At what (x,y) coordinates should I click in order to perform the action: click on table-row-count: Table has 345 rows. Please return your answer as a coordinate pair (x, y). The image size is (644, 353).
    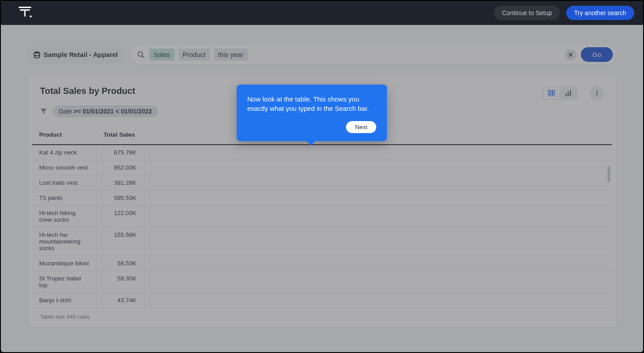
    Looking at the image, I should click on (322, 318).